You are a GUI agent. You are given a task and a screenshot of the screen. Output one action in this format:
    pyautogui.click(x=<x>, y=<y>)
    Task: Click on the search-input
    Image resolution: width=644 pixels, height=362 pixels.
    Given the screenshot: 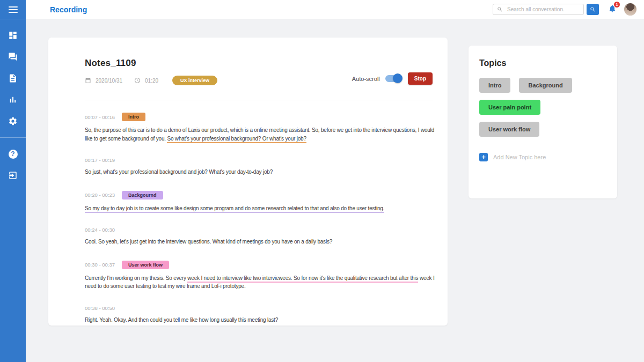 What is the action you would take?
    pyautogui.click(x=538, y=10)
    